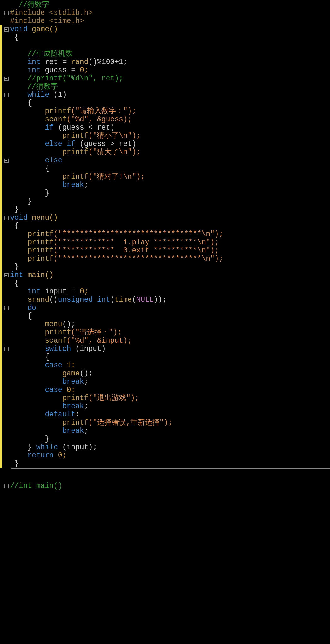 The height and width of the screenshot is (644, 330). I want to click on code-line: else if (guess > ret), so click(170, 144).